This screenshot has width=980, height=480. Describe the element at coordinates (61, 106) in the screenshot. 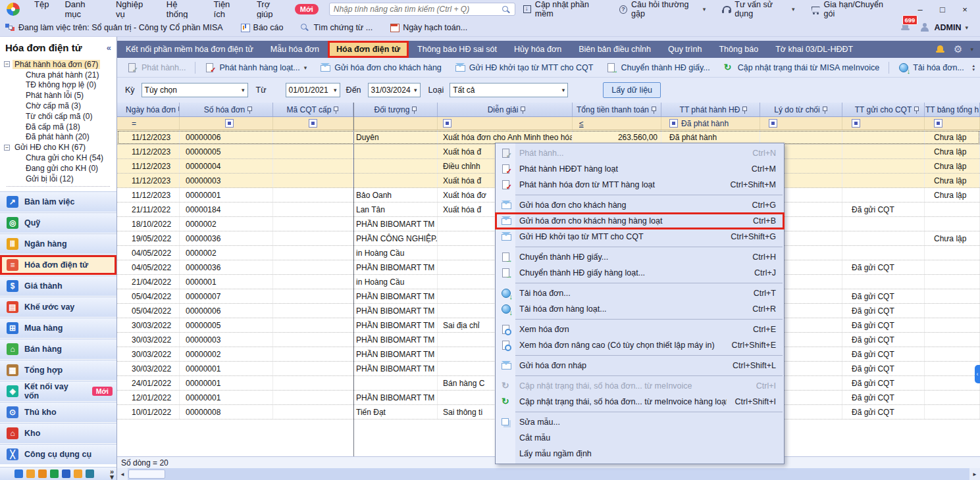

I see `sidebar-item-chờ-cấp-mã--3-: Chờ cấp mã (3)` at that location.